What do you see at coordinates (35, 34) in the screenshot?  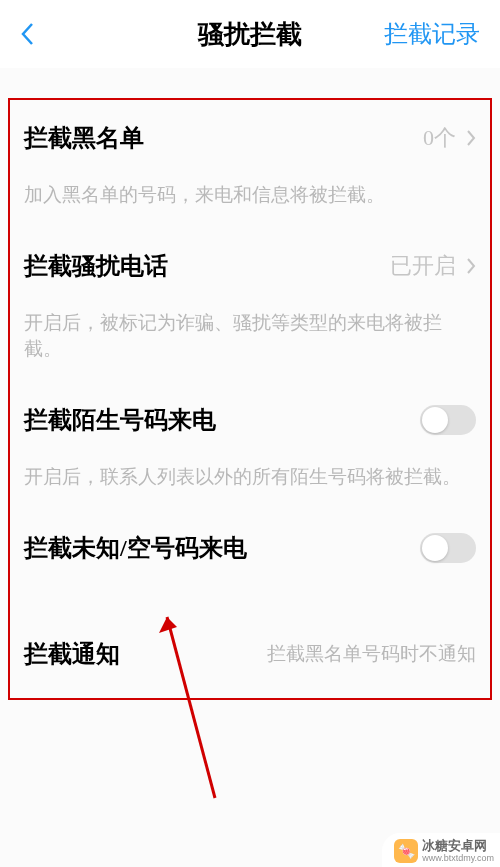 I see `back-button` at bounding box center [35, 34].